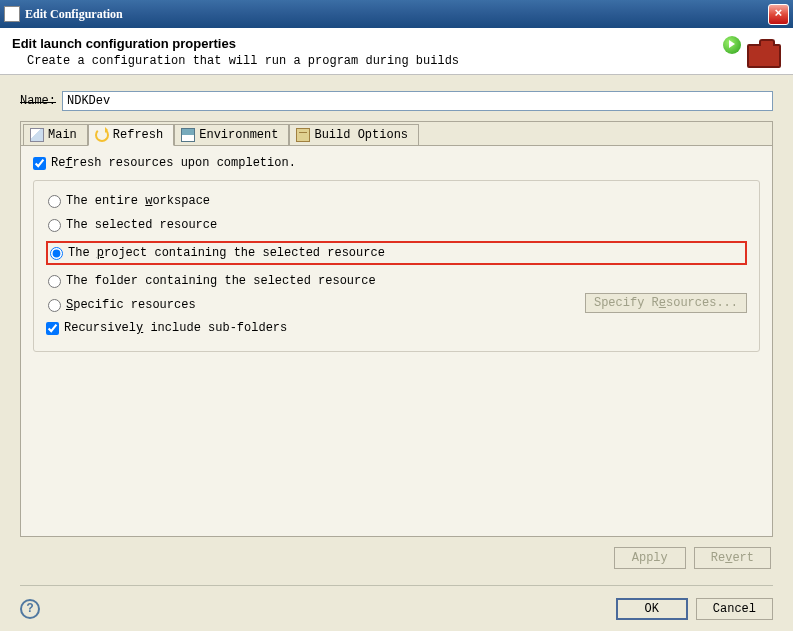 The width and height of the screenshot is (793, 631). What do you see at coordinates (368, 44) in the screenshot?
I see `header-title: Edit launch configuration properties` at bounding box center [368, 44].